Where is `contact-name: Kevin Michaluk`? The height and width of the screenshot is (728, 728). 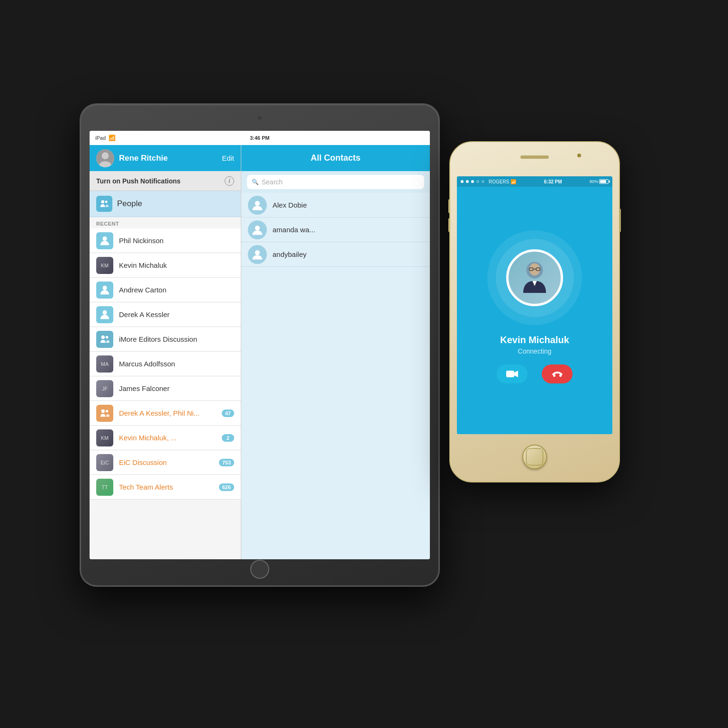 contact-name: Kevin Michaluk is located at coordinates (176, 265).